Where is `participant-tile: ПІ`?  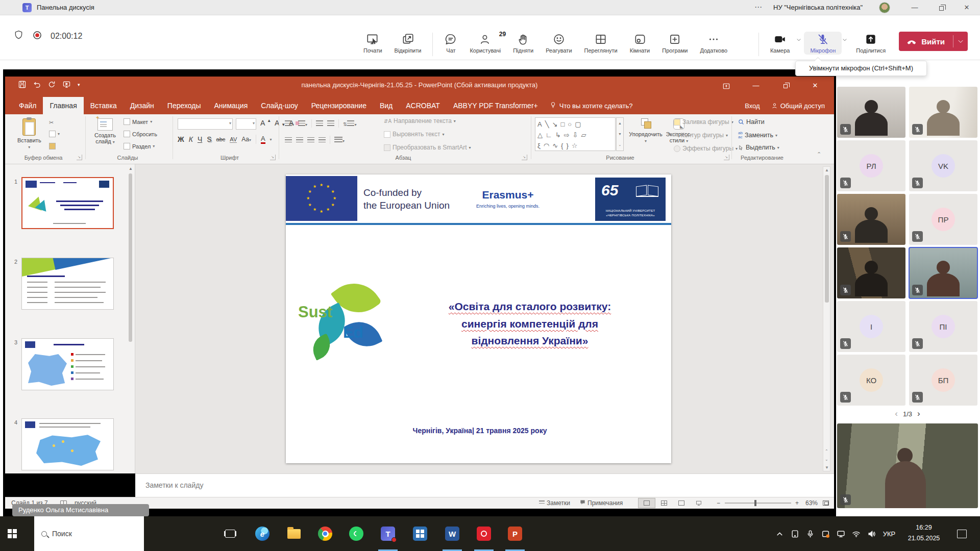
participant-tile: ПІ is located at coordinates (943, 327).